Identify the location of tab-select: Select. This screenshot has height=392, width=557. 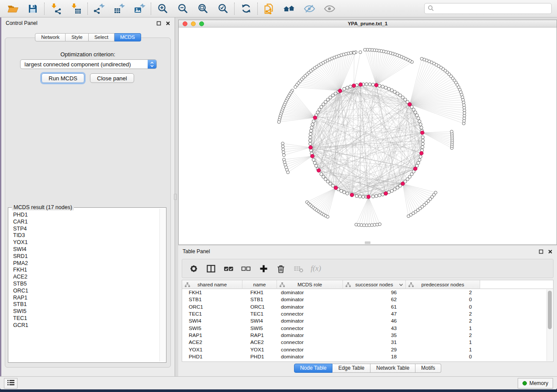
(101, 38).